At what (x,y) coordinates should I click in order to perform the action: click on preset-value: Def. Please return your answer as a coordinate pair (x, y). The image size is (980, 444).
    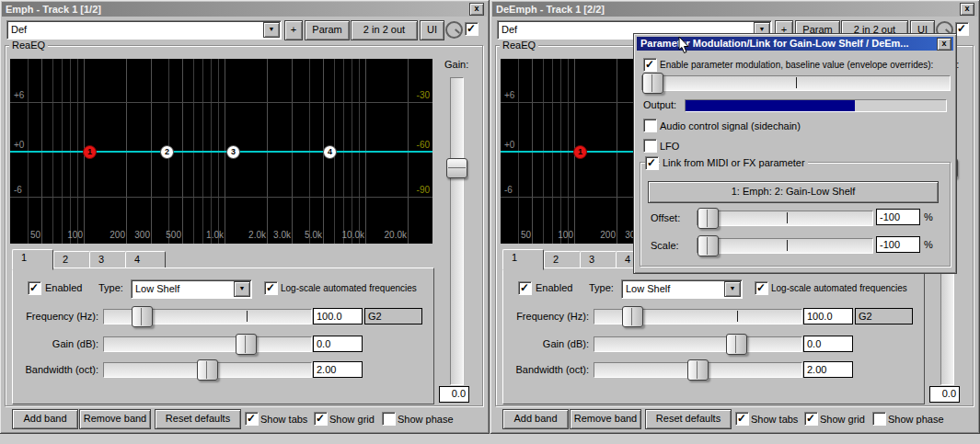
    Looking at the image, I should click on (18, 29).